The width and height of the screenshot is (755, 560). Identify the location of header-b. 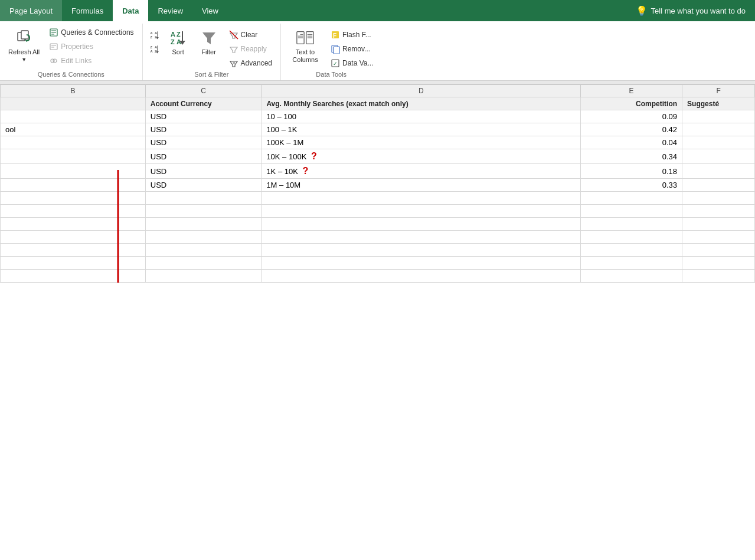
(73, 104).